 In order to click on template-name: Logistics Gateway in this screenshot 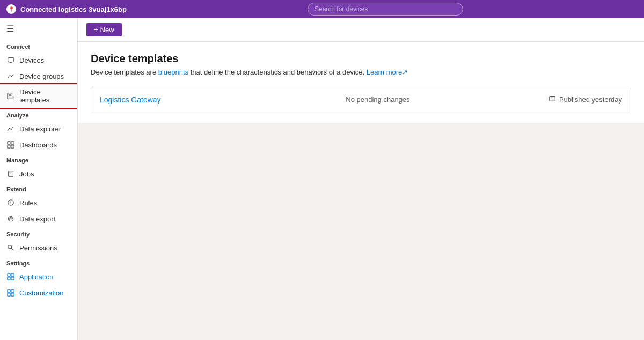, I will do `click(153, 100)`.